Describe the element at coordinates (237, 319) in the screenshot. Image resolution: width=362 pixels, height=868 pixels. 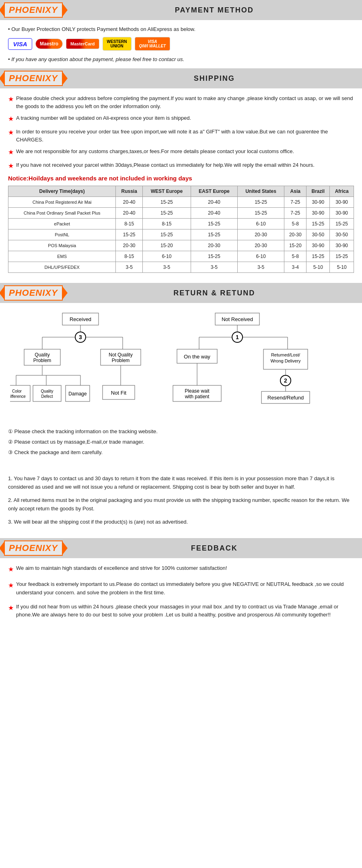
I see `svg-text: Not Received` at that location.